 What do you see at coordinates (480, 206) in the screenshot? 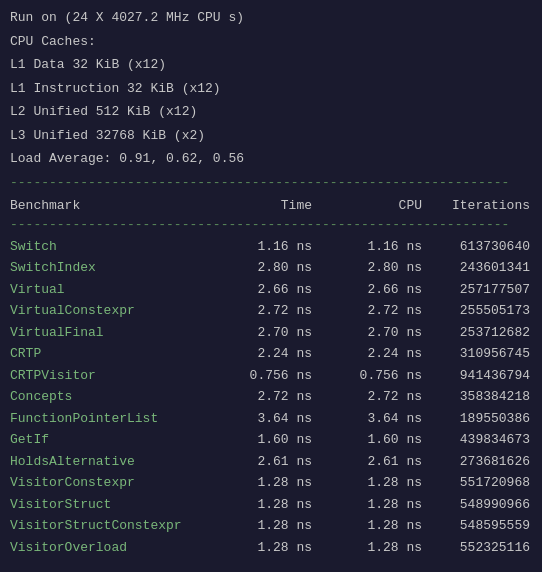
I see `header-iterations: Iterations` at bounding box center [480, 206].